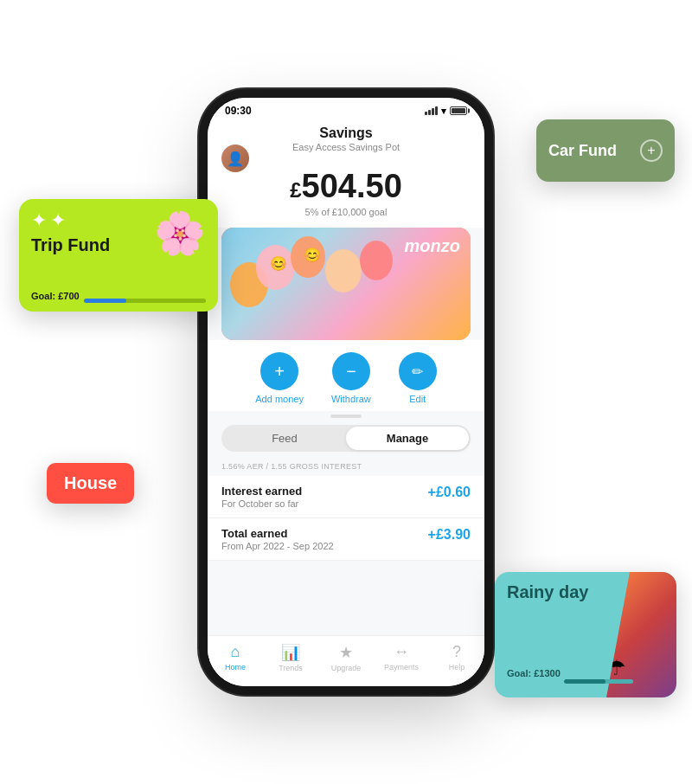  What do you see at coordinates (291, 668) in the screenshot?
I see `nav-trends-label: Trends` at bounding box center [291, 668].